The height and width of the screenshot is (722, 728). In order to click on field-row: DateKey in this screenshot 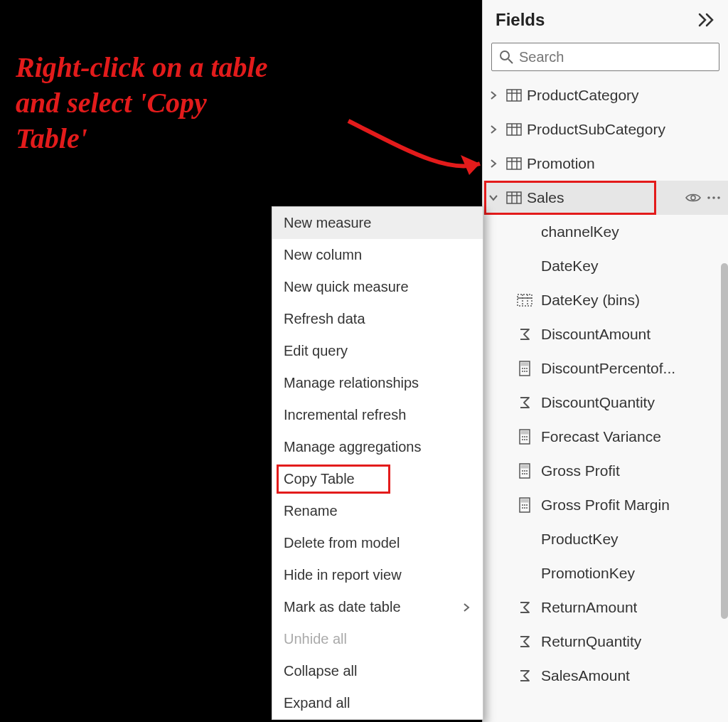, I will do `click(606, 266)`.